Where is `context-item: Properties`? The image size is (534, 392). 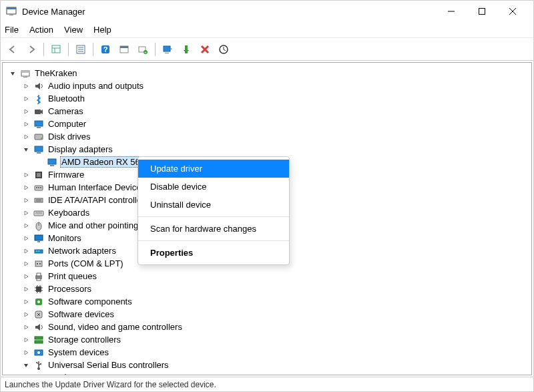 context-item: Properties is located at coordinates (214, 252).